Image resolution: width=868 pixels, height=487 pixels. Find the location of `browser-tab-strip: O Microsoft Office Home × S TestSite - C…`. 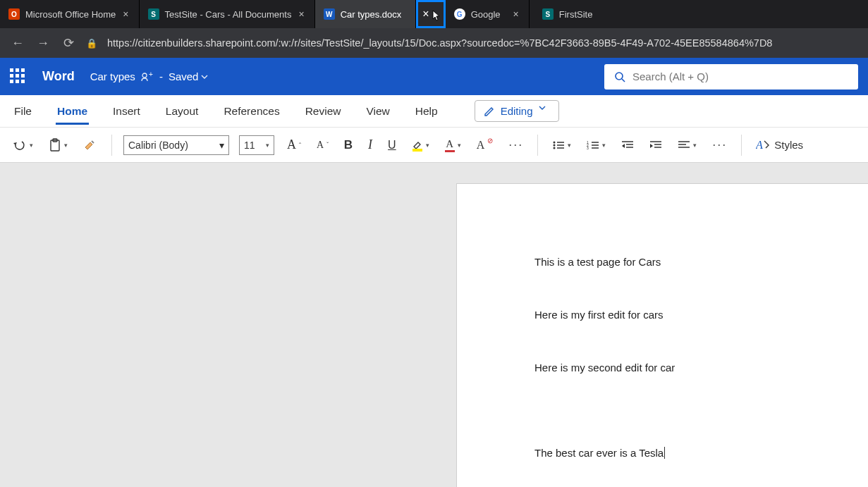

browser-tab-strip: O Microsoft Office Home × S TestSite - C… is located at coordinates (434, 14).